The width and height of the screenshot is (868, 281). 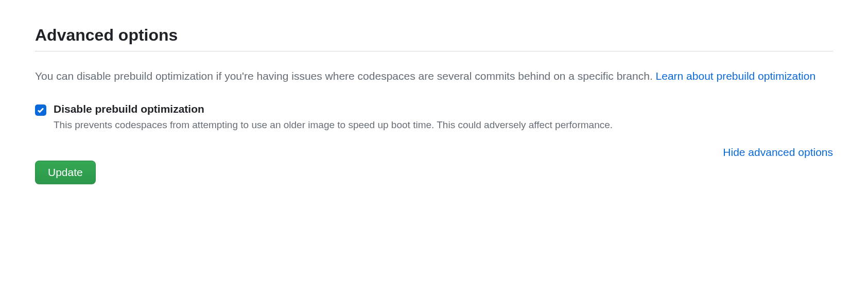 What do you see at coordinates (41, 110) in the screenshot?
I see `check-icon` at bounding box center [41, 110].